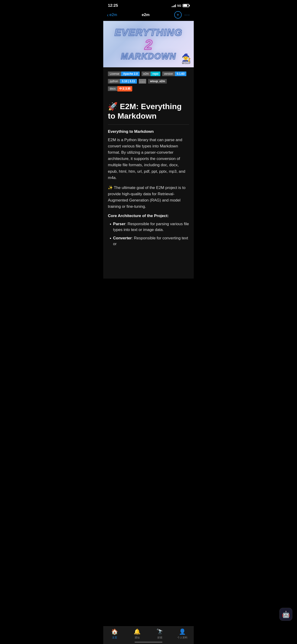 The image size is (297, 644). Describe the element at coordinates (128, 81) in the screenshot. I see `badge-python-value: 3.10 | 3.11` at that location.